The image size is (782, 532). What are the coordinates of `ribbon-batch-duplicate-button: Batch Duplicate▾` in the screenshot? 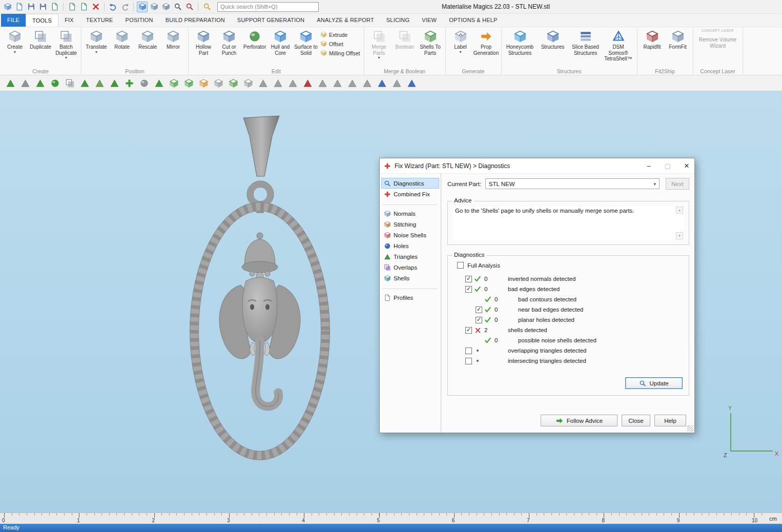 It's located at (66, 45).